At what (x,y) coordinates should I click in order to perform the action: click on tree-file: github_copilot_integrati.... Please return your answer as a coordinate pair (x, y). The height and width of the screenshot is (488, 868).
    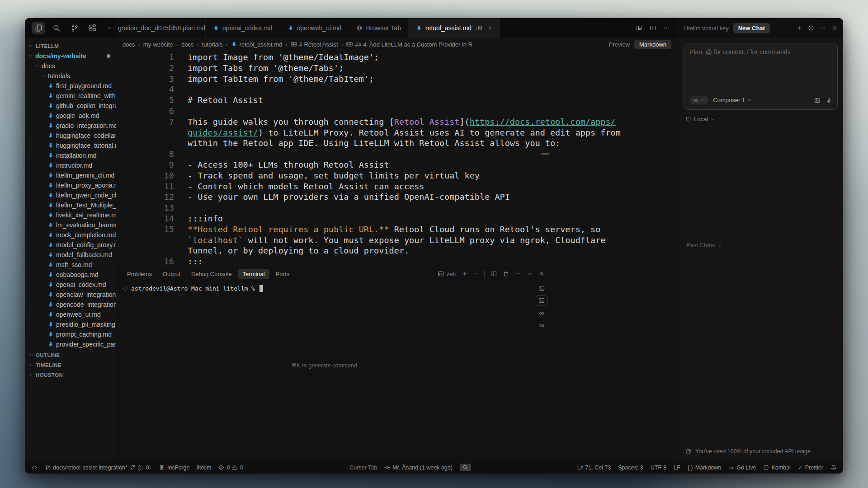
    Looking at the image, I should click on (71, 106).